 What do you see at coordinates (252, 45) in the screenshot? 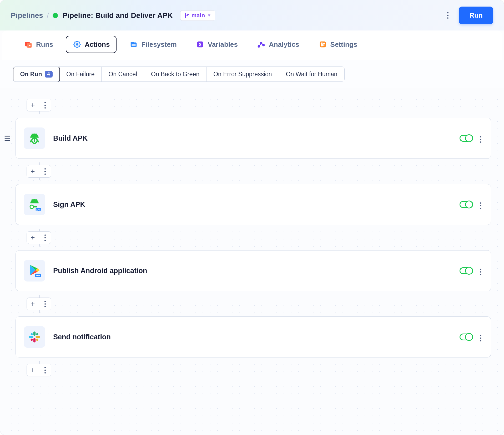
I see `tabs-bar: Runs Actions Filesystem $ Variables Anal…` at bounding box center [252, 45].